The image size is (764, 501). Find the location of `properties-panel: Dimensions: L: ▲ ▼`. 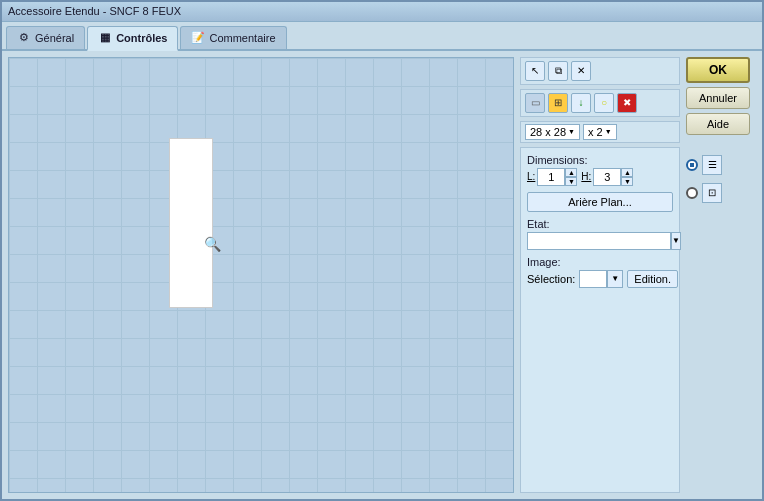

properties-panel: Dimensions: L: ▲ ▼ is located at coordinates (600, 320).